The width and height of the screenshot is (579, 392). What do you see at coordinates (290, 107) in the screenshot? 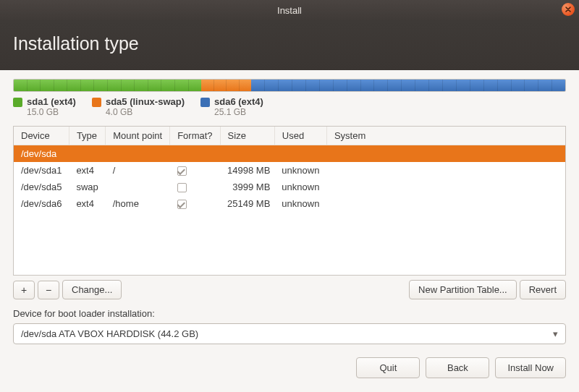
I see `legend: sda1 (ext4) 15.0 GB sda5 (linux-swap) 4.…` at bounding box center [290, 107].